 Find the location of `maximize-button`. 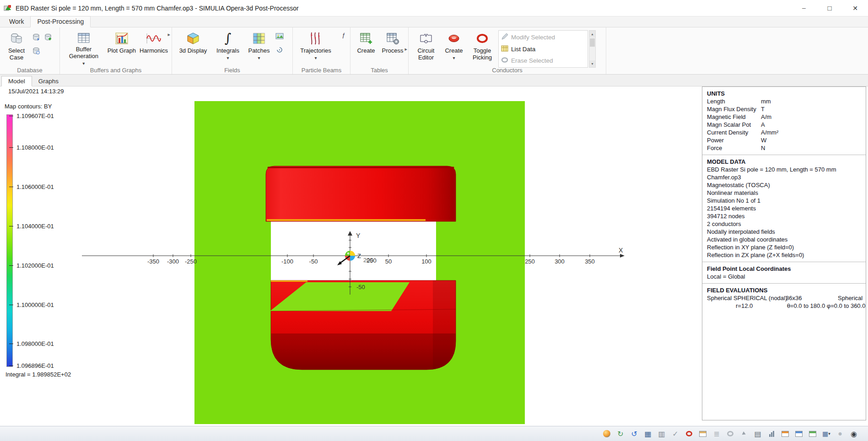

maximize-button is located at coordinates (830, 8).